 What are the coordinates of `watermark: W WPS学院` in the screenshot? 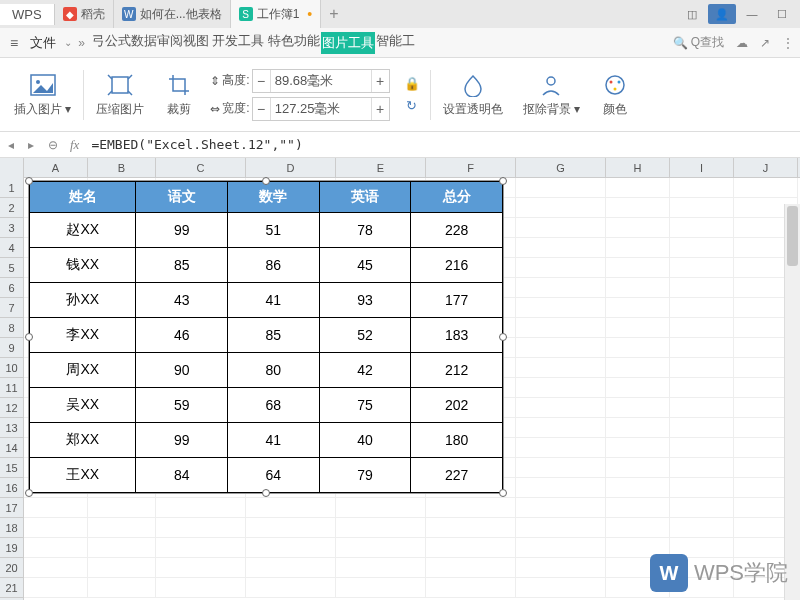 It's located at (719, 573).